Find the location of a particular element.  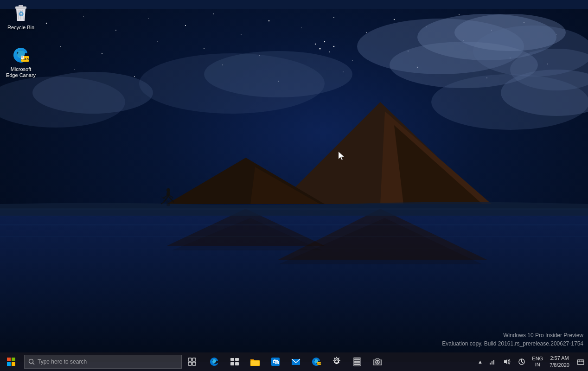

search-bar: Type here to search is located at coordinates (103, 362).